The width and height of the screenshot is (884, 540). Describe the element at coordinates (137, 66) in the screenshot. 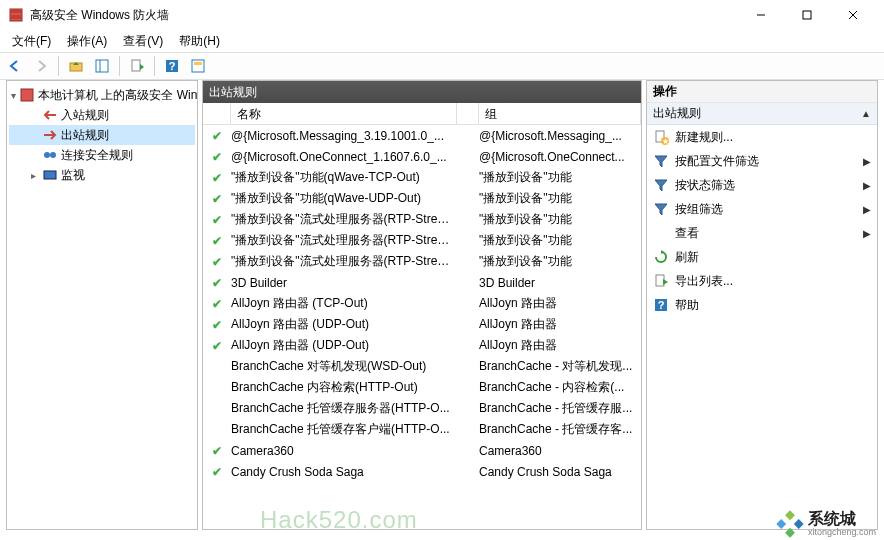

I see `export-button` at that location.